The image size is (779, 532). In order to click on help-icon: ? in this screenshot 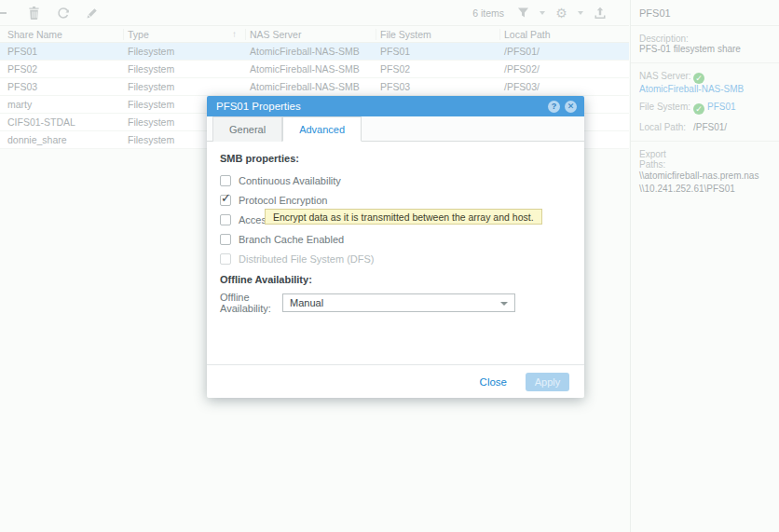, I will do `click(554, 106)`.